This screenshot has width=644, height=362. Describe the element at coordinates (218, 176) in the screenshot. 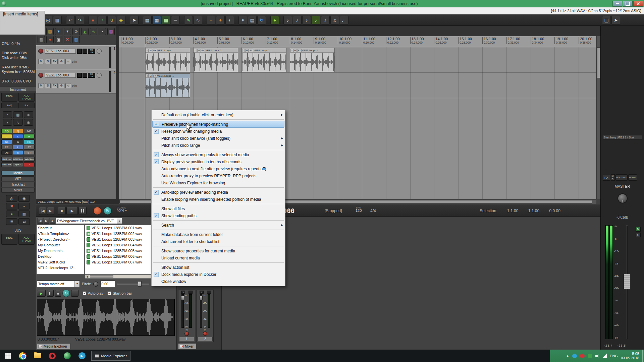

I see `context-menu-item: ✓ Auto-render proxy to preview REAPER .R…` at that location.